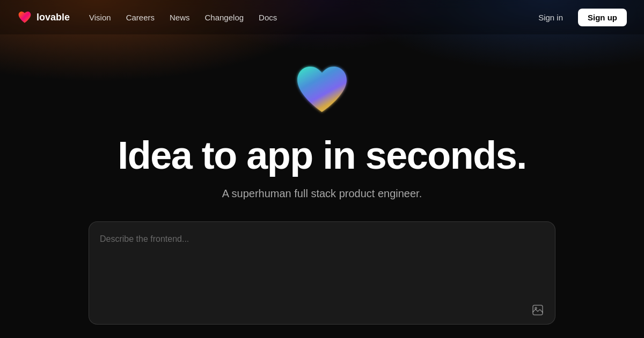 The width and height of the screenshot is (644, 338). Describe the element at coordinates (322, 156) in the screenshot. I see `hero-title: Idea to app in seconds.` at that location.